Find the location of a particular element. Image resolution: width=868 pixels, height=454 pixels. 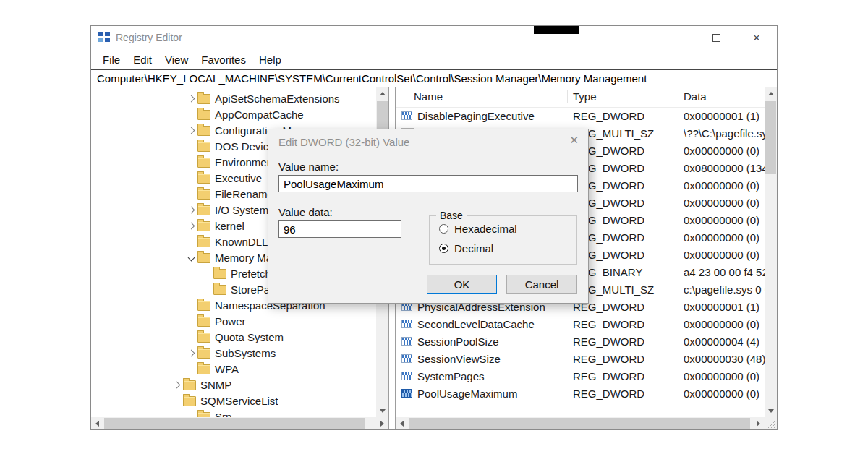

tree-horizontal-scrollbar is located at coordinates (240, 424).